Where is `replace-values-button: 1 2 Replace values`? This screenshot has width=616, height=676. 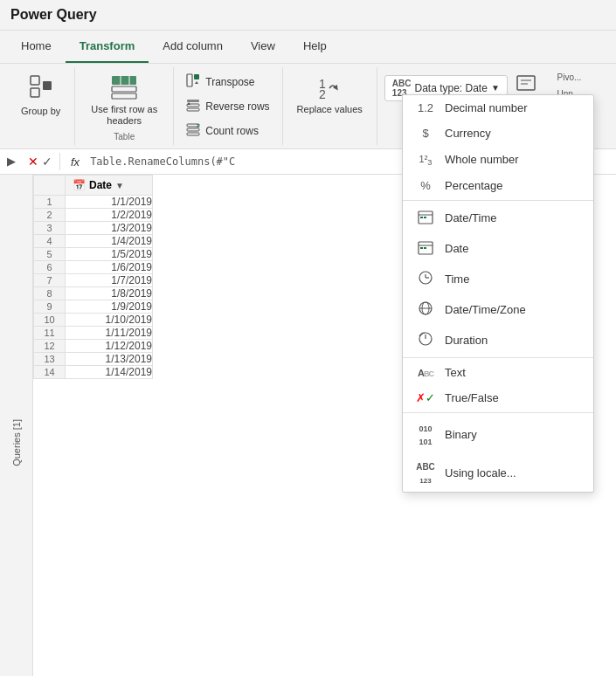 replace-values-button: 1 2 Replace values is located at coordinates (330, 94).